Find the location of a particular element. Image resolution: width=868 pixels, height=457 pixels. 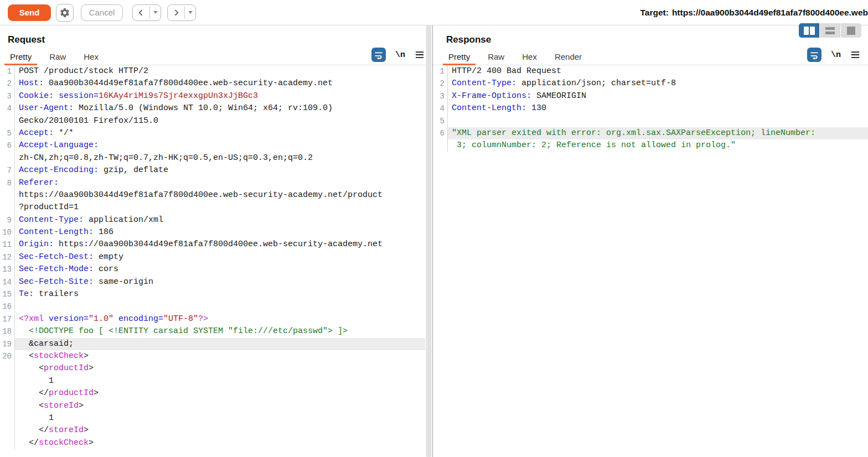

code-line: 1HTTP/2 400 Bad Request is located at coordinates (650, 71).